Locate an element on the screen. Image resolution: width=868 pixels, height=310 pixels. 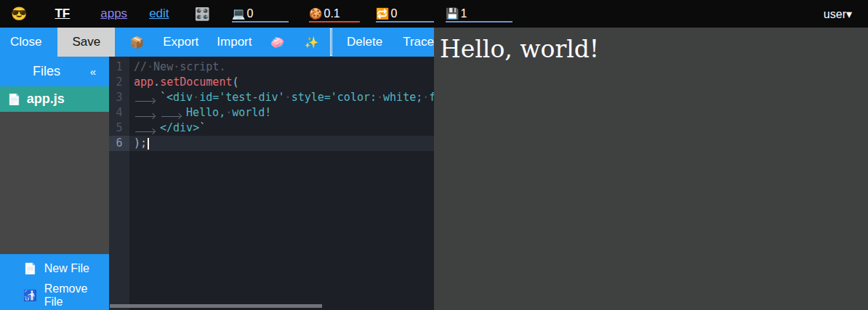
laptop-stat-field: 💻 0 is located at coordinates (260, 14).